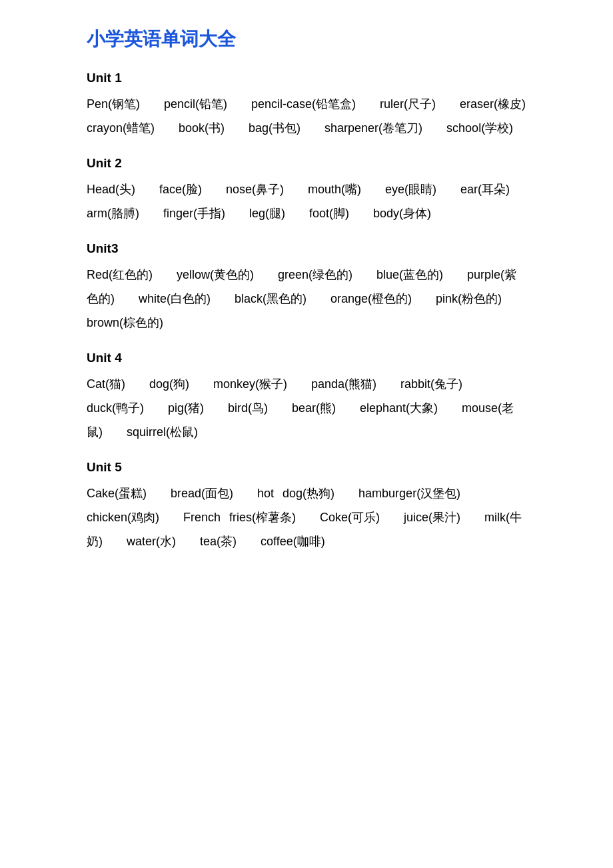  I want to click on unit-section-1: Unit 1Pen(钢笔) pencil(铅笔) pencil-case(铅笔盒…, so click(306, 105).